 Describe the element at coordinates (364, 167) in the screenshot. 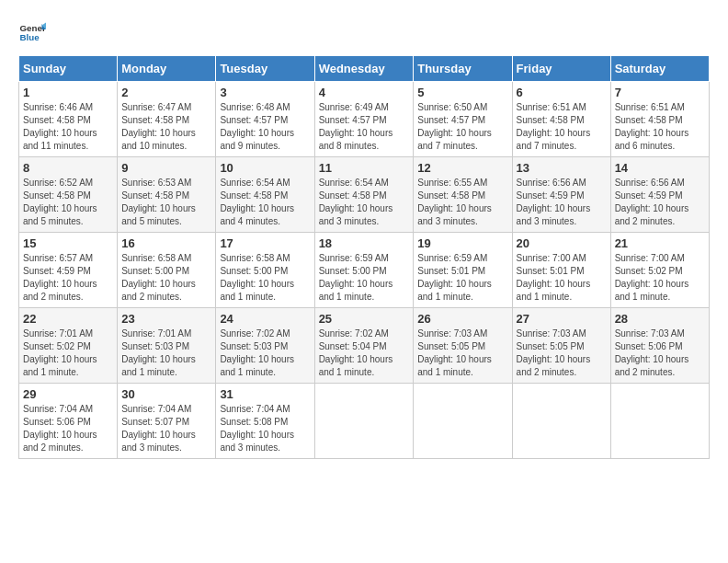

I see `day-number: 11` at that location.